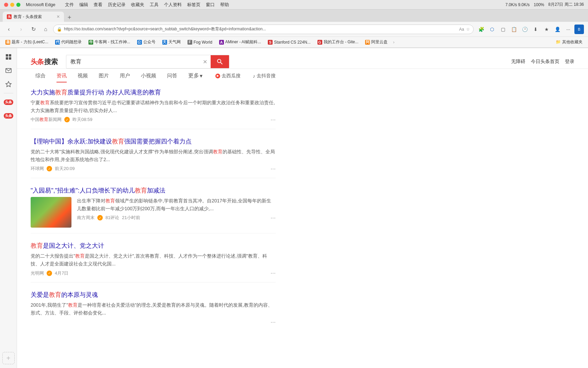  What do you see at coordinates (153, 93) in the screenshot?
I see `result-title: 大力实施教育质量提升行动 办好人民满意的教育` at bounding box center [153, 93].